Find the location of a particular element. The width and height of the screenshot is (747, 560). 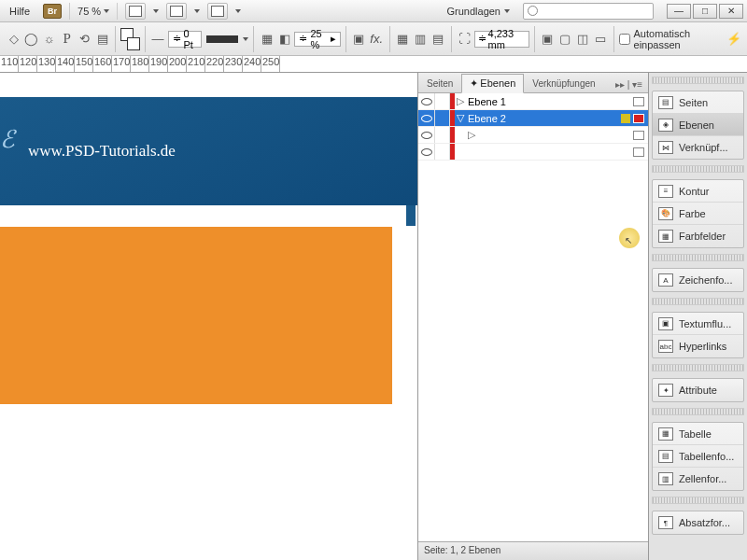

grid-icon-3: ▤ is located at coordinates (439, 39).